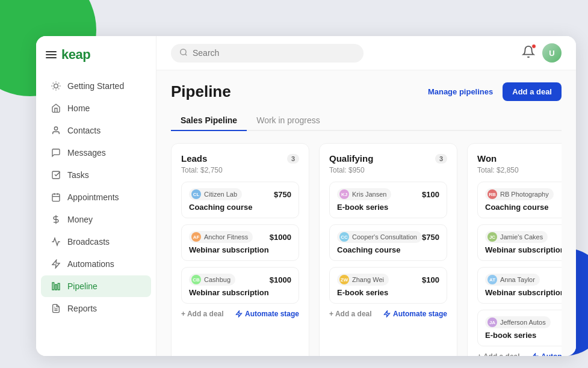 This screenshot has width=588, height=368. I want to click on deal-card-top: CL Citizen Lab $750, so click(240, 194).